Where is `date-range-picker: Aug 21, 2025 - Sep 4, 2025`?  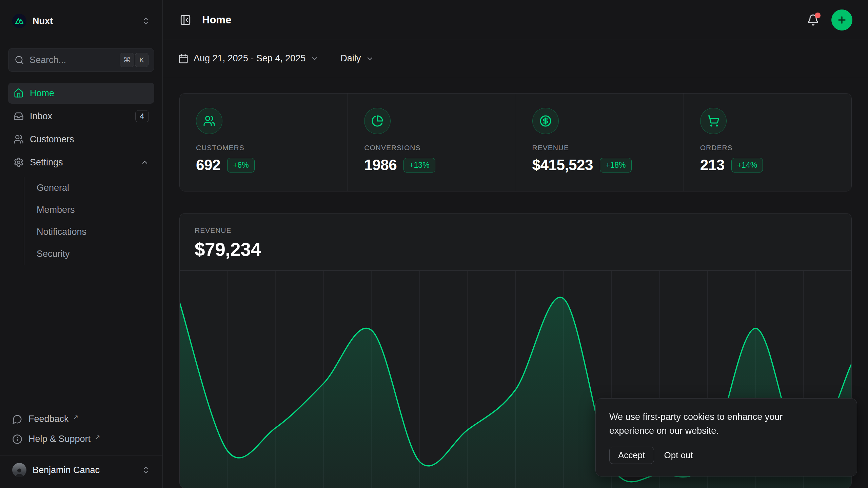 date-range-picker: Aug 21, 2025 - Sep 4, 2025 is located at coordinates (249, 58).